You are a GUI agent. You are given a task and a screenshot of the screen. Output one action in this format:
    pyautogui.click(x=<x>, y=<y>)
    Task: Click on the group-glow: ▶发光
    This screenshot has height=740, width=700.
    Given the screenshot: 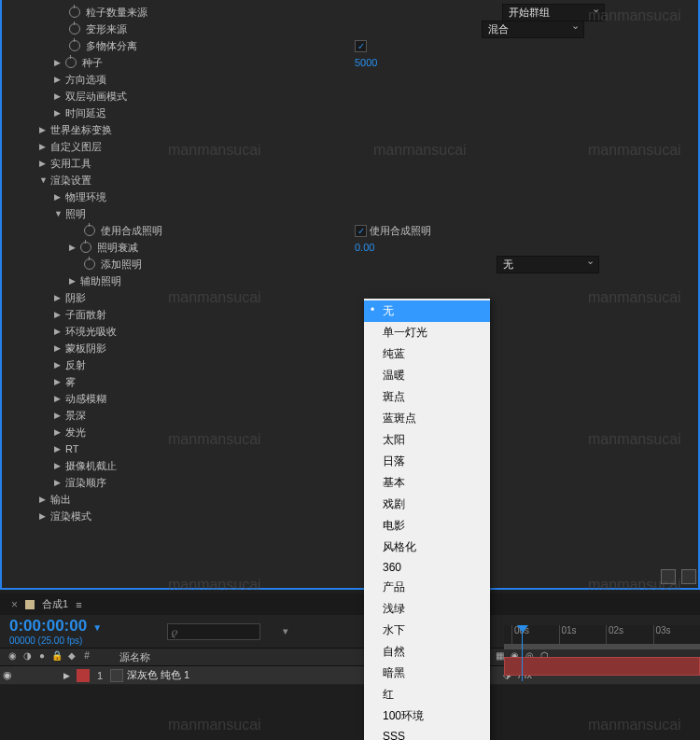 What is the action you would take?
    pyautogui.click(x=350, y=432)
    